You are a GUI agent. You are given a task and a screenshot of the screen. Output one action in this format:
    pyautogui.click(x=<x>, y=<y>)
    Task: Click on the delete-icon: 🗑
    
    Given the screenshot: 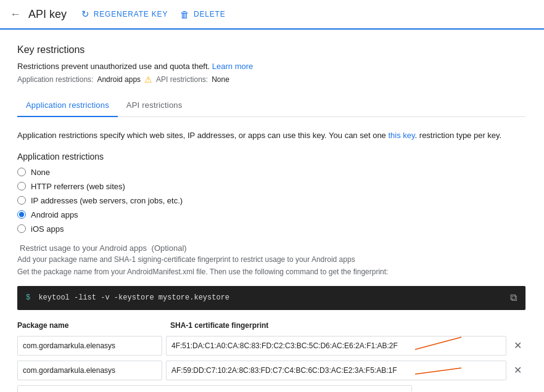 What is the action you would take?
    pyautogui.click(x=185, y=15)
    